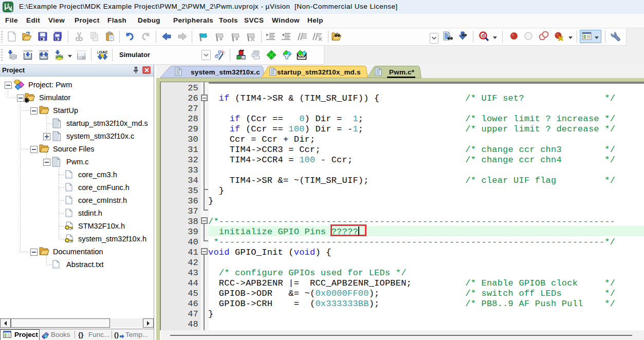 The width and height of the screenshot is (644, 340). Describe the element at coordinates (11, 10) in the screenshot. I see `svg-text: 5` at that location.